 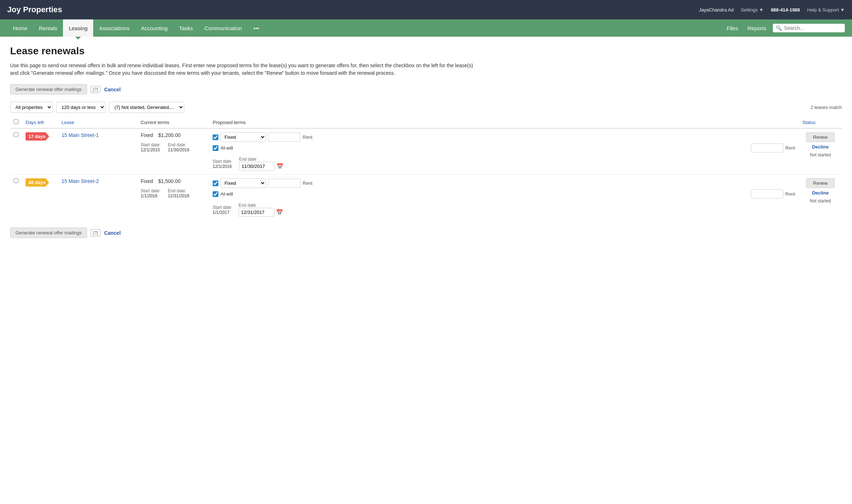 I want to click on proposed-end-input-row1, so click(x=257, y=166).